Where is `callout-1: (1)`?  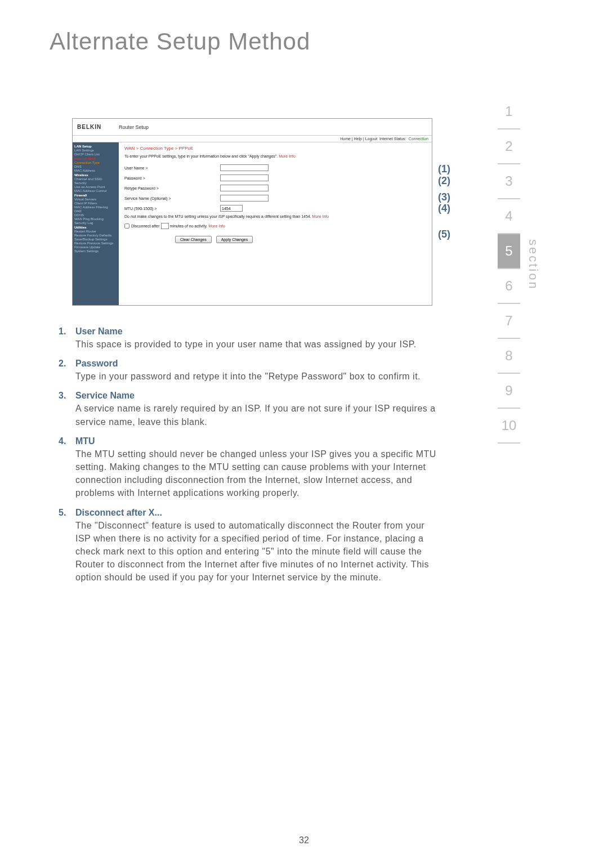 callout-1: (1) is located at coordinates (444, 169).